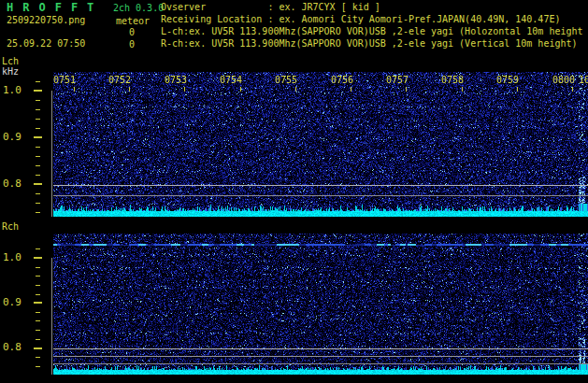 The width and height of the screenshot is (588, 383). Describe the element at coordinates (46, 21) in the screenshot. I see `output-filename: 2509220750.png` at that location.